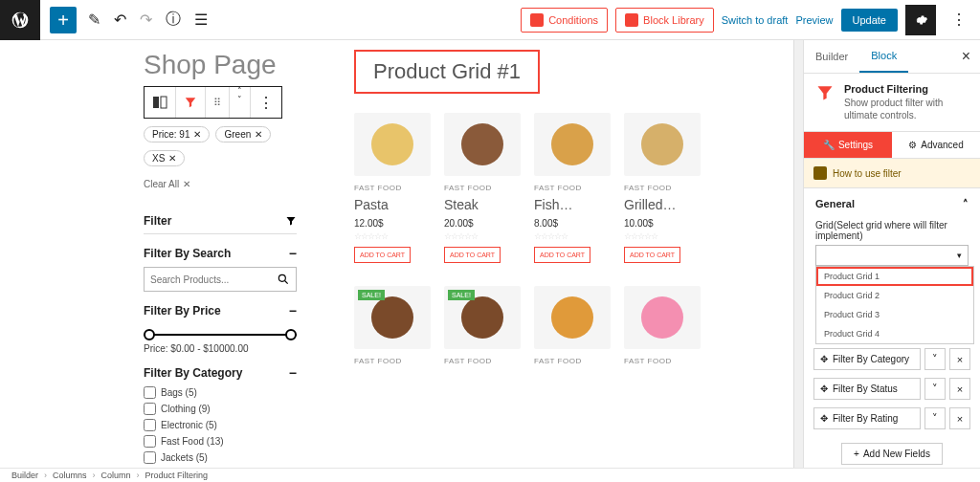  Describe the element at coordinates (220, 457) in the screenshot. I see `category-item: Jackets (5)` at that location.